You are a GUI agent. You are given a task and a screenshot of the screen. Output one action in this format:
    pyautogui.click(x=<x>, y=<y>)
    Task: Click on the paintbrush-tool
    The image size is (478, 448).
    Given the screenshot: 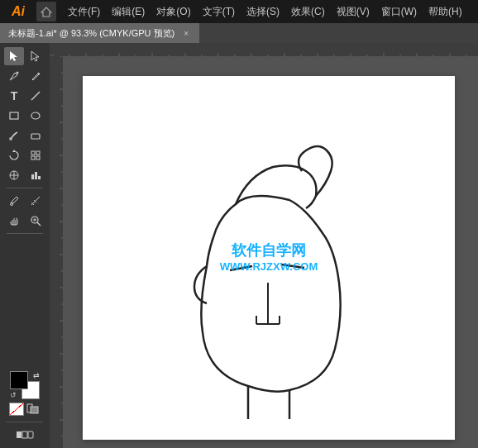 What is the action you would take?
    pyautogui.click(x=14, y=136)
    